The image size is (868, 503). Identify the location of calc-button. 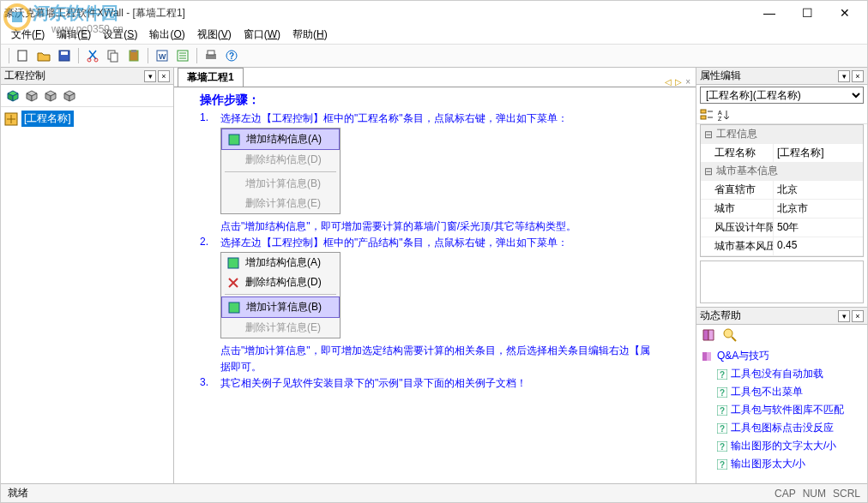
(183, 56).